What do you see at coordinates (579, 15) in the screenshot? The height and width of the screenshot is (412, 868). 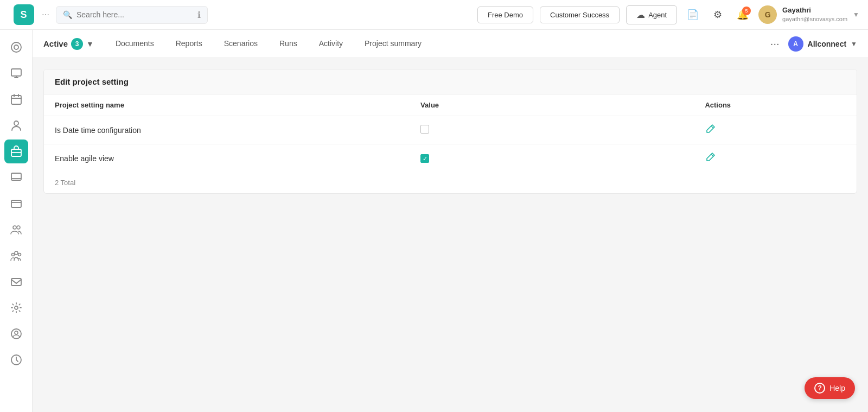 I see `customer-success-button: Customer Success` at bounding box center [579, 15].